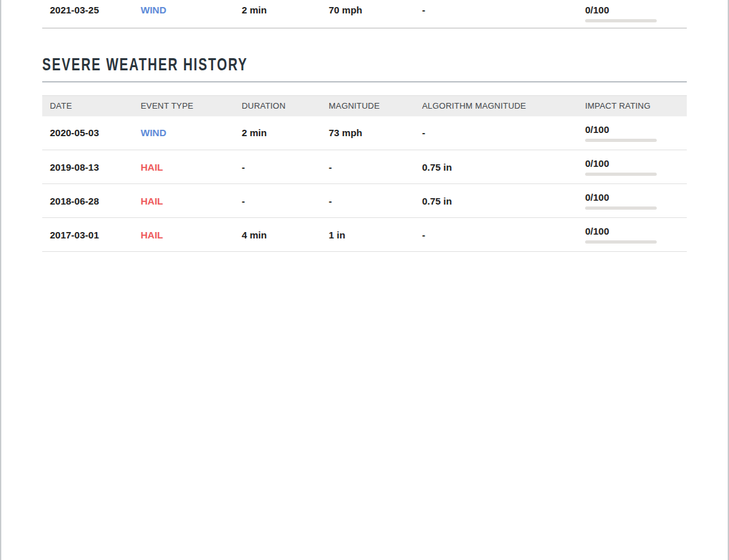 The image size is (729, 560). What do you see at coordinates (364, 235) in the screenshot?
I see `table-row: 2017-03-01 HAIL 4 min 1 in - 0/100` at bounding box center [364, 235].